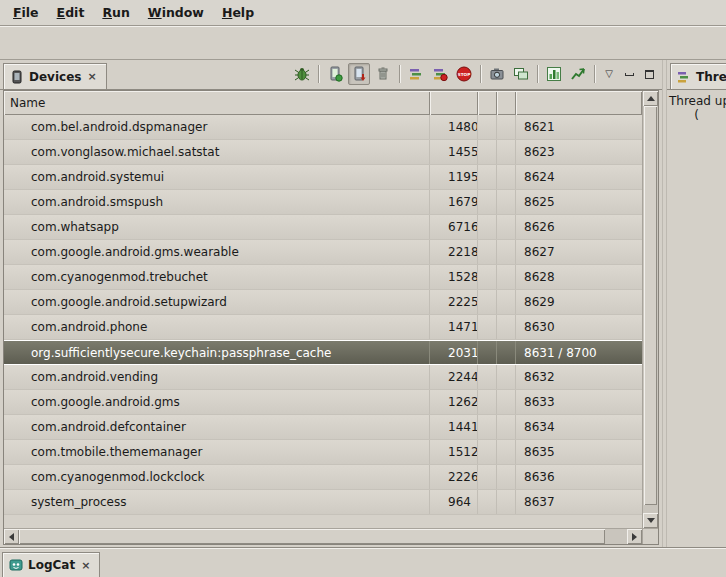 The image size is (726, 577). What do you see at coordinates (650, 306) in the screenshot?
I see `vertical-scroll-thumb` at bounding box center [650, 306].